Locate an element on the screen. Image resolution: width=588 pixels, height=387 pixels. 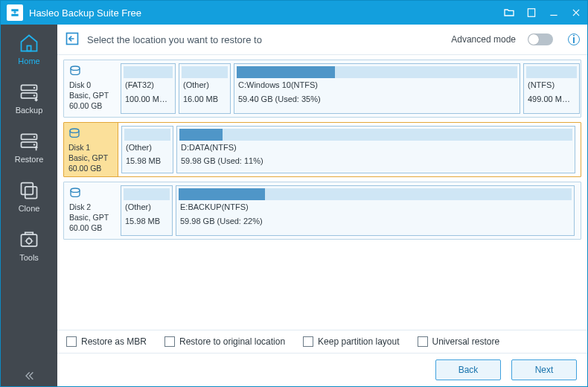
partition-size: 59.40 GB (Used: 35%) is located at coordinates (377, 101).